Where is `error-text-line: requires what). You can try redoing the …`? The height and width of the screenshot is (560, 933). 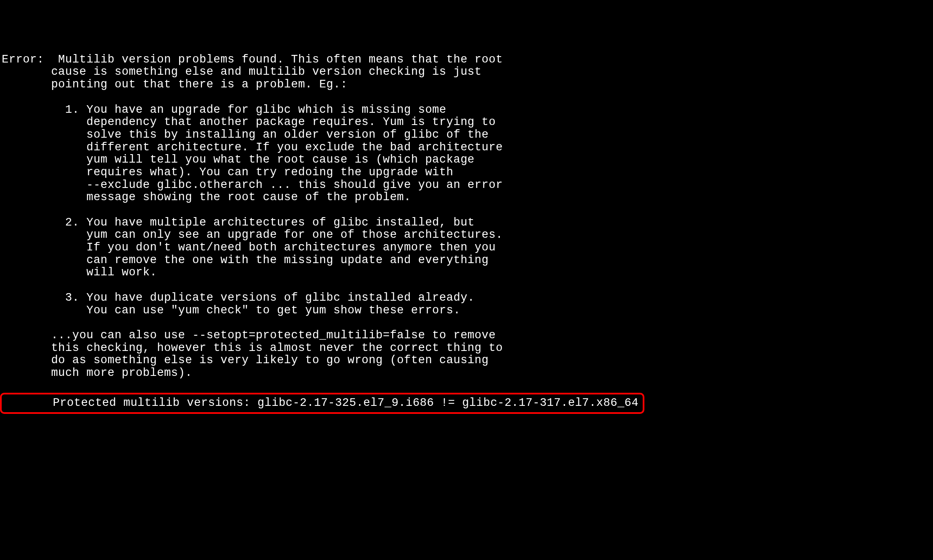 error-text-line: requires what). You can try redoing the … is located at coordinates (227, 172).